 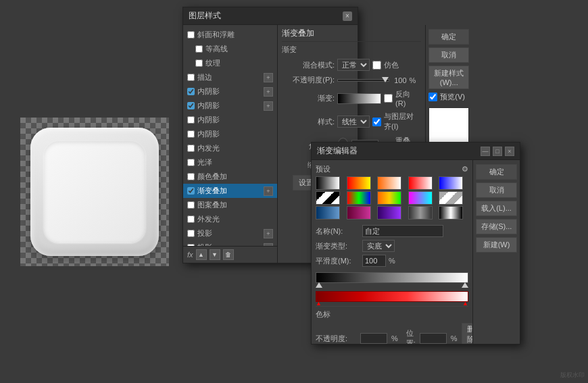 I want to click on color-stop-section: 色标 不透明度: % 位置: % 删除(D) 颜色: 位置: % 删除(D), so click(x=392, y=325).